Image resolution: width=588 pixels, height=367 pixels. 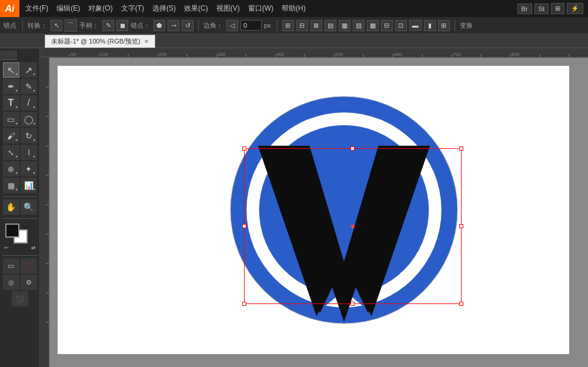 What do you see at coordinates (29, 103) in the screenshot?
I see `tool-line: / ▸` at bounding box center [29, 103].